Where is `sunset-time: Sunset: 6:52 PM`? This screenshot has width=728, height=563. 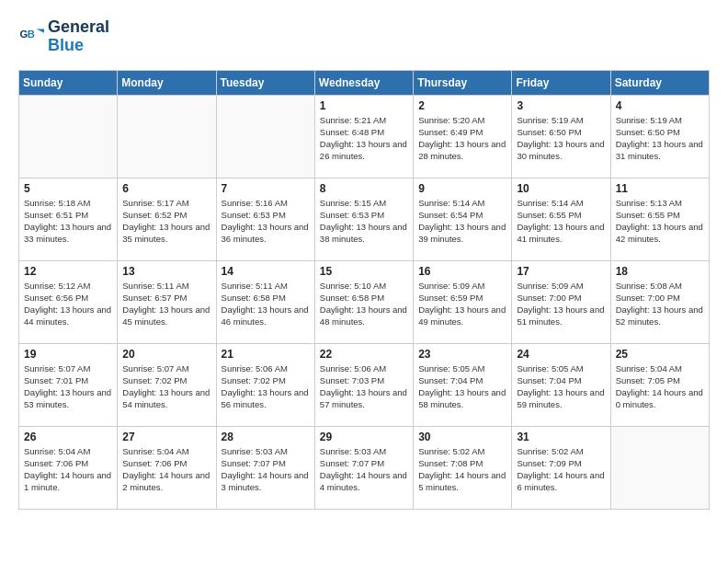
sunset-time: Sunset: 6:52 PM is located at coordinates (154, 215).